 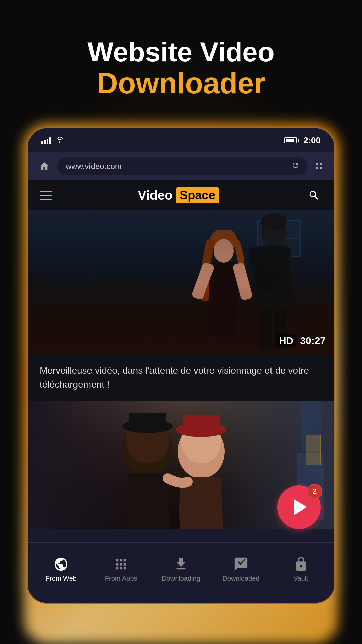 What do you see at coordinates (181, 578) in the screenshot?
I see `nav-label-downloading: Downloading` at bounding box center [181, 578].